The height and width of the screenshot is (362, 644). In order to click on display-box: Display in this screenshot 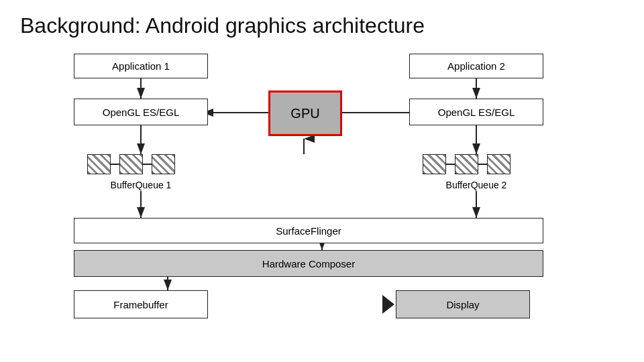, I will do `click(463, 304)`.